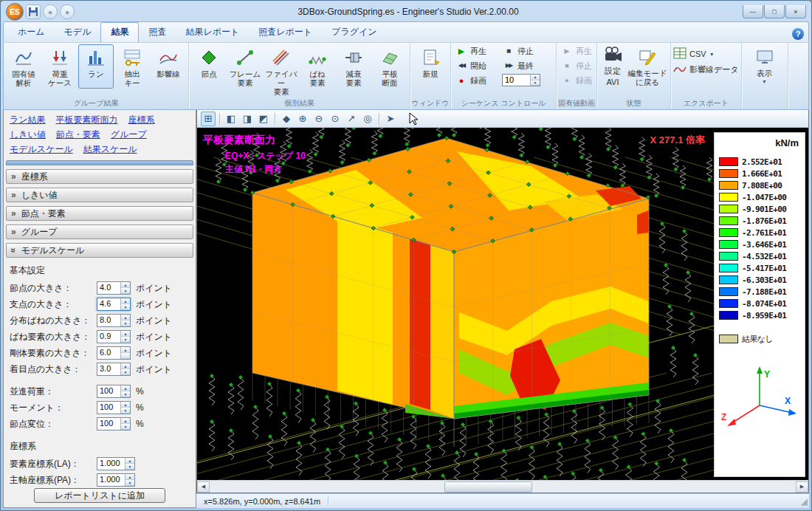 This screenshot has width=812, height=511. Describe the element at coordinates (527, 66) in the screenshot. I see `sequence-end-button: ▶▶最終` at that location.